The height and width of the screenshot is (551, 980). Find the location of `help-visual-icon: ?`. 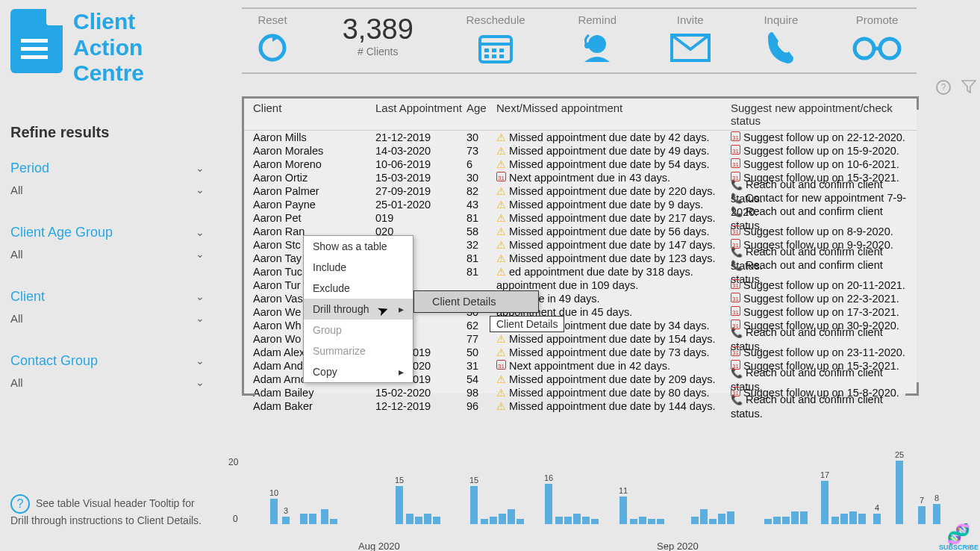

help-visual-icon: ? is located at coordinates (943, 87).